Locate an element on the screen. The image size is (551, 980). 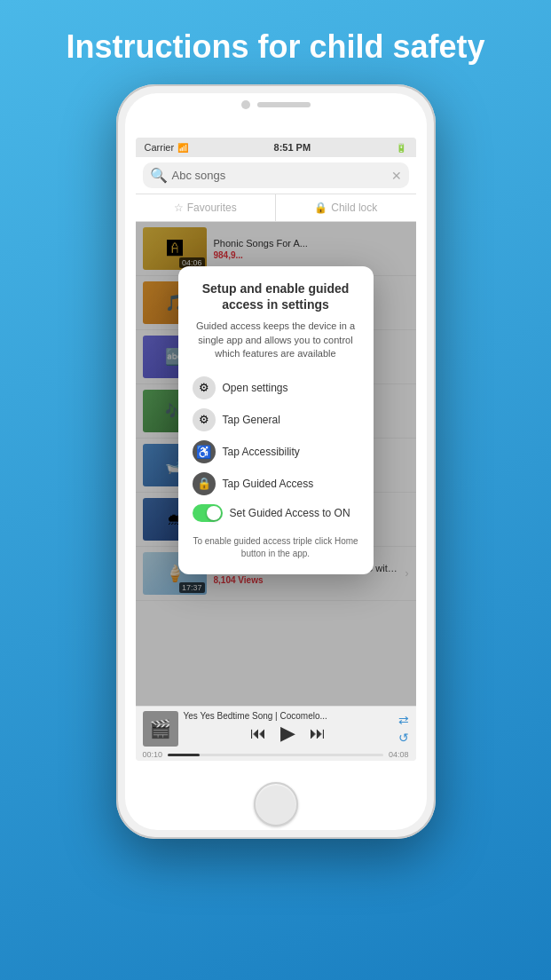
modal-footer: To enable guided access triple click Hom… is located at coordinates (276, 548).